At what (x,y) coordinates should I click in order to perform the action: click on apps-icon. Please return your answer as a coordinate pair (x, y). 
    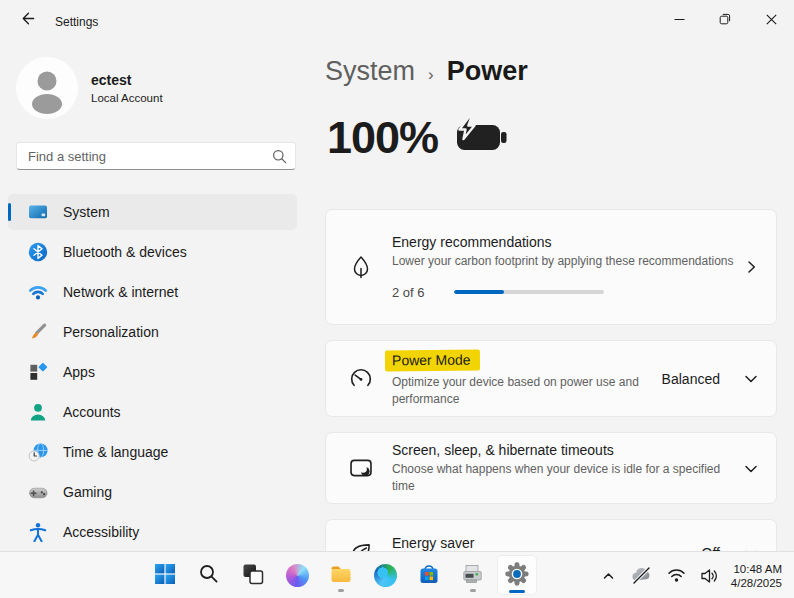
    Looking at the image, I should click on (38, 372).